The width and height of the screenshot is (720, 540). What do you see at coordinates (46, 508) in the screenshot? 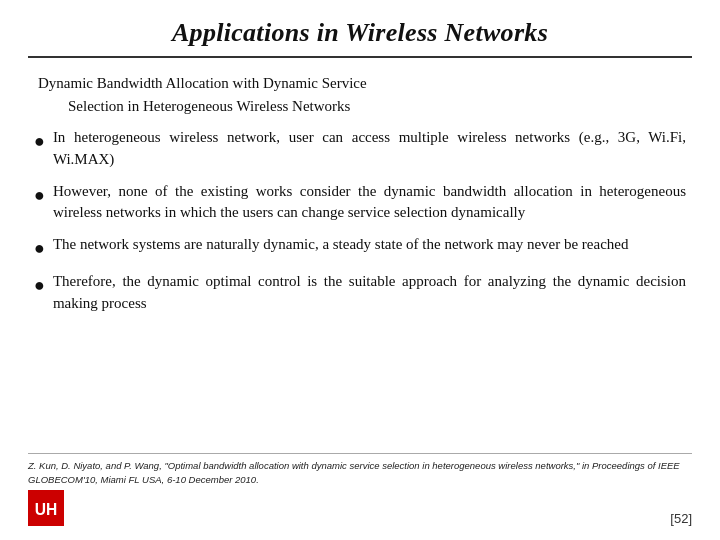
I see `uh-logo: UH` at bounding box center [46, 508].